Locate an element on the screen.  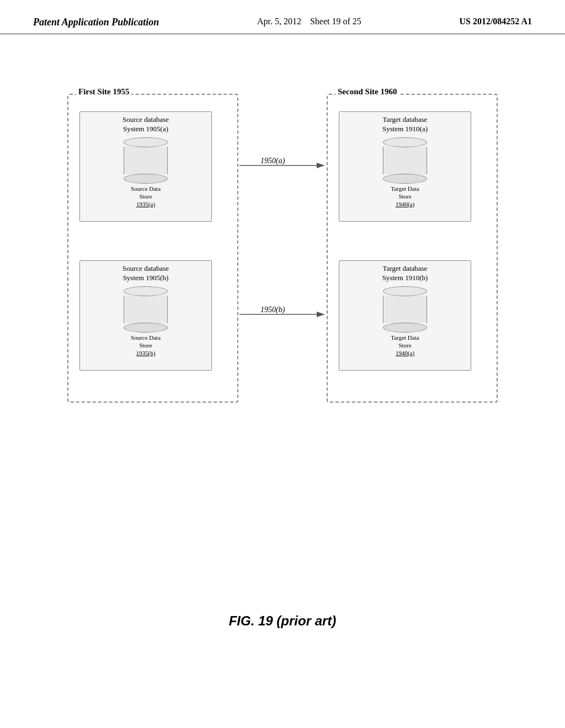
source-cylinder-a: Source DataStore1935(a) is located at coordinates (146, 173).